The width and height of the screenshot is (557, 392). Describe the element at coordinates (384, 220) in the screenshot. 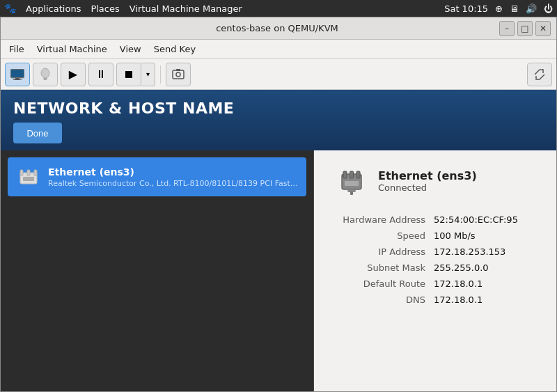

I see `detail-label: Hardware Address` at that location.